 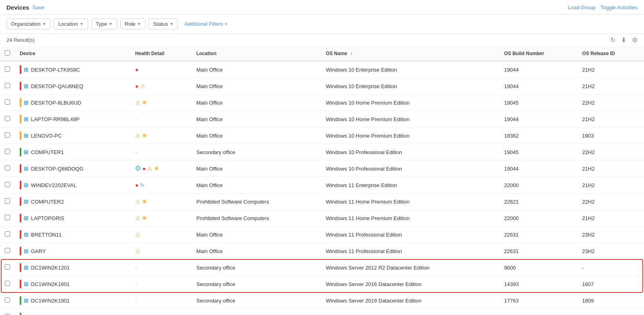 I want to click on os-build-cell: 19044, so click(x=539, y=86).